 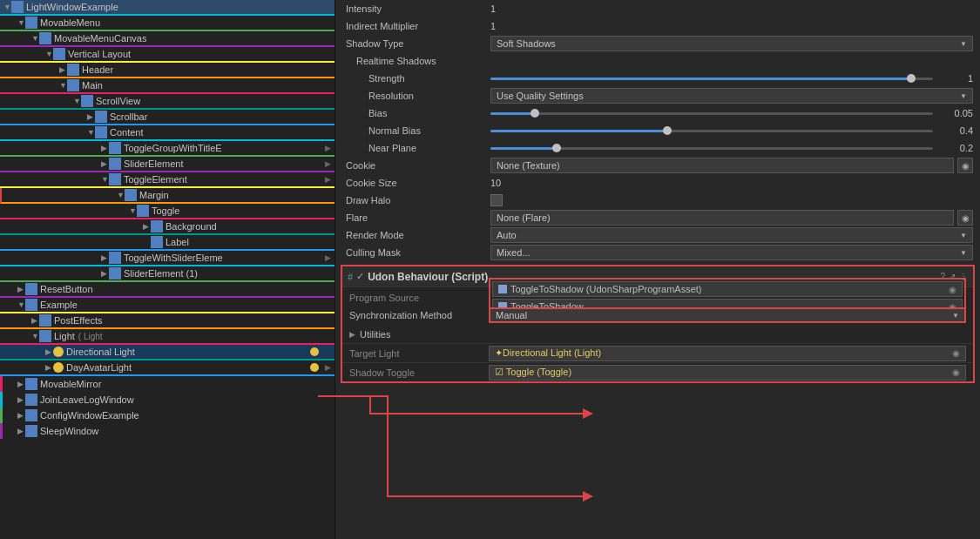 What do you see at coordinates (153, 164) in the screenshot?
I see `tree-label: SliderElement` at bounding box center [153, 164].